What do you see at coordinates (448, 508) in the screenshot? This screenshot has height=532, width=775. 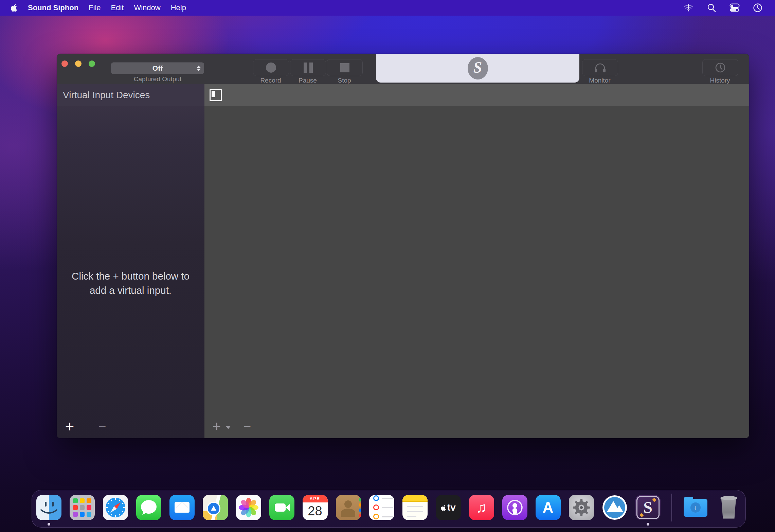 I see `dock-item-appletv: tv` at bounding box center [448, 508].